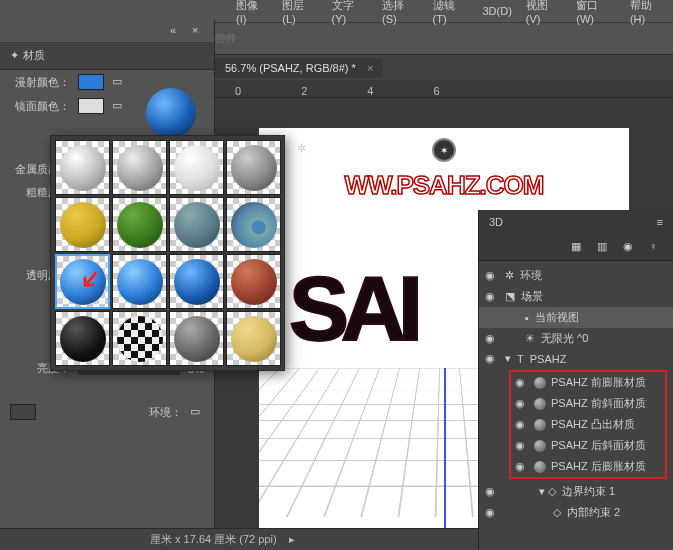  What do you see at coordinates (40, 82) in the screenshot?
I see `diffuse-label: 漫射颜色：` at bounding box center [40, 82].